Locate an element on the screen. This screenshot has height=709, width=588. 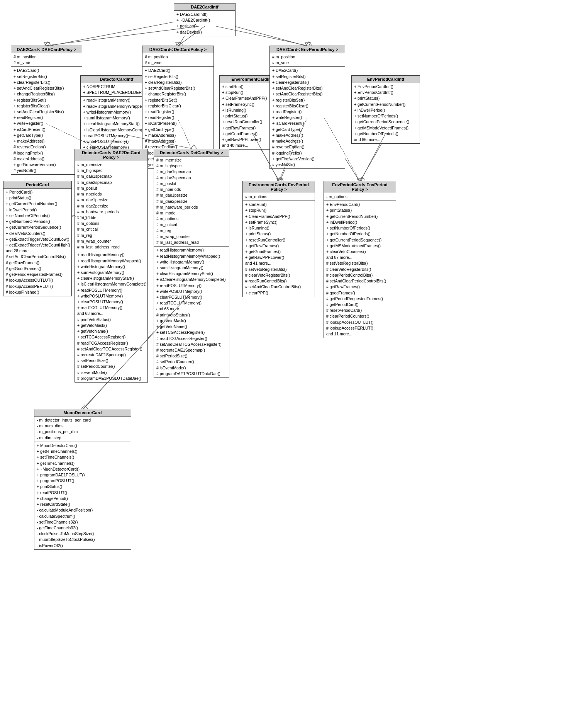
box-dae2card-envperiodpolicy-attrs: # m_position # m_vme is located at coordinates (307, 60).